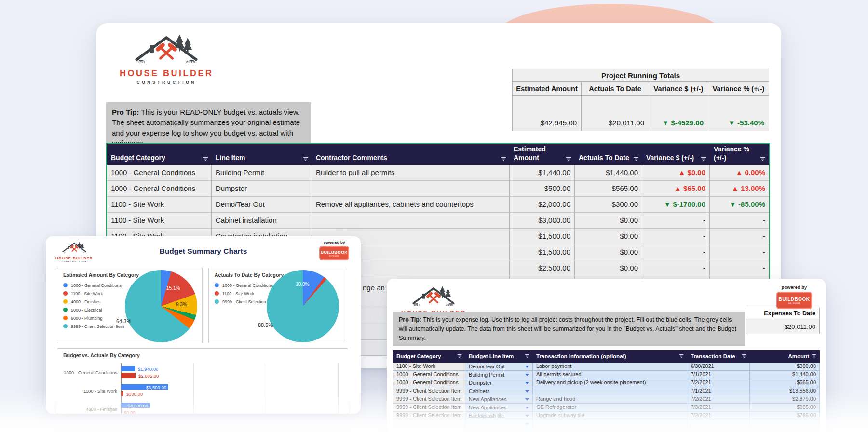  What do you see at coordinates (94, 310) in the screenshot?
I see `legend-item: 5000 - Electrical` at bounding box center [94, 310].